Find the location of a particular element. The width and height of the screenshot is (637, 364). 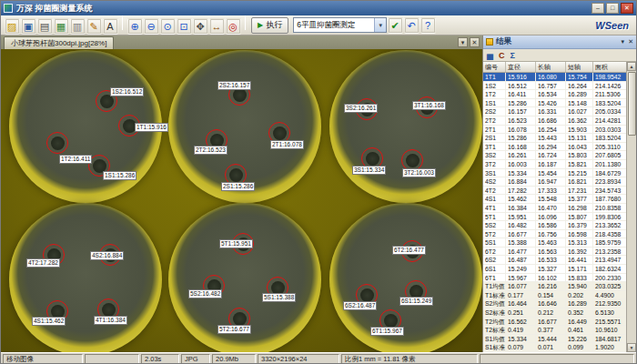

value-cell: 15.548 is located at coordinates (551, 198).